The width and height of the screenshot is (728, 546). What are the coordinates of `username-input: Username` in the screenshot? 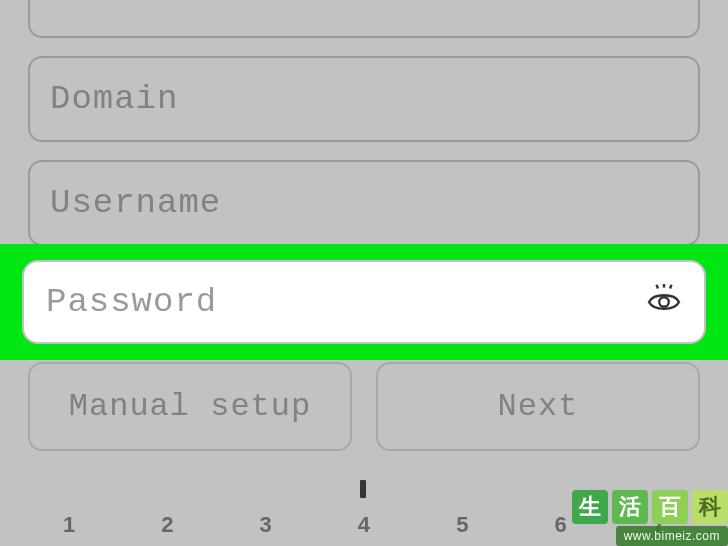 It's located at (364, 203).